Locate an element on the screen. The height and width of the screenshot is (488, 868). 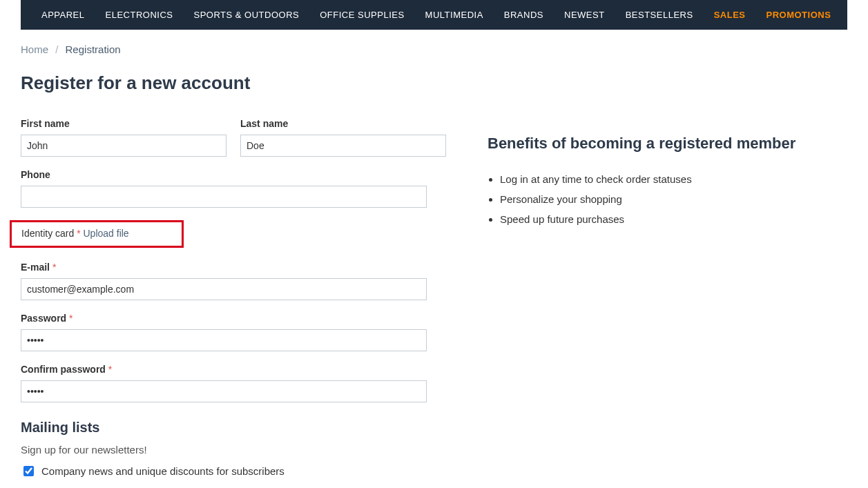
phone-input is located at coordinates (224, 197).